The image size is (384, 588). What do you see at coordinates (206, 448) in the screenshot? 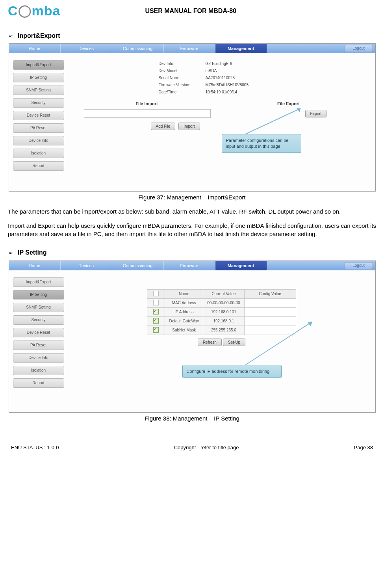
I see `footer-center: Copyright - refer to title page` at bounding box center [206, 448].